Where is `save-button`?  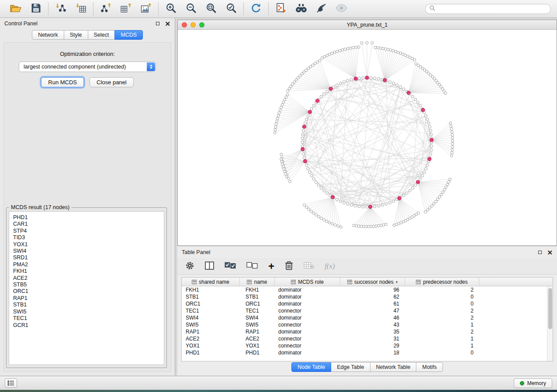 save-button is located at coordinates (36, 9).